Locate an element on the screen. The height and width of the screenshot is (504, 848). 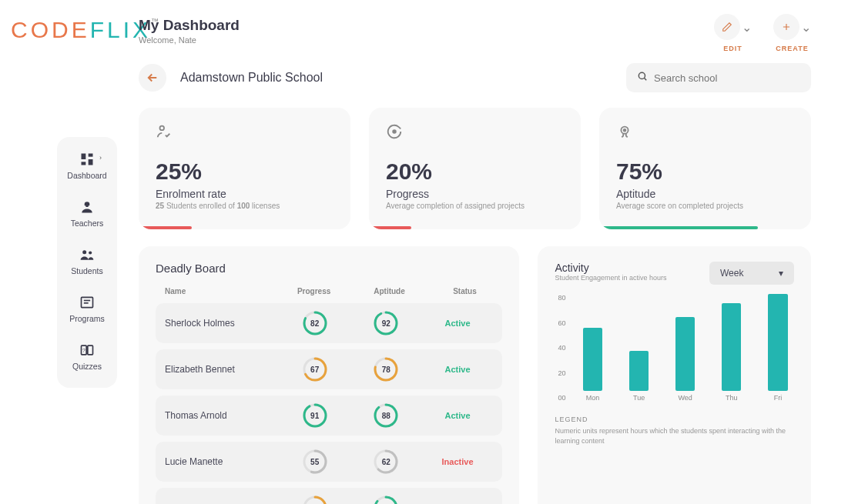
student-name: Lucie Manette is located at coordinates (222, 462).